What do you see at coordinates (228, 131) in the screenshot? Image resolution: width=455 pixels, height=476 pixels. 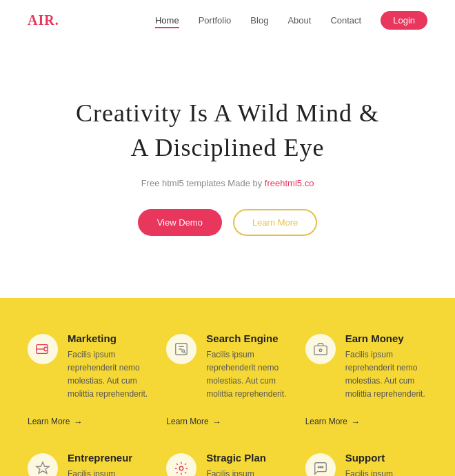 I see `hero-headline: Creativity Is A Wild Mind & A Discipline…` at bounding box center [228, 131].